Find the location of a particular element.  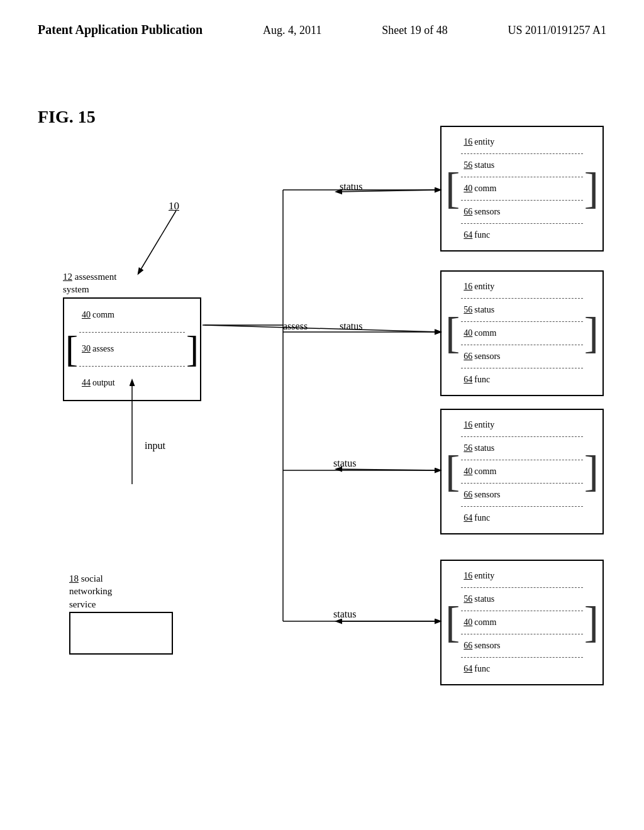

entity-rows-4: 16 entity 56 status 40 comm 66 sensors 6… is located at coordinates (522, 622).